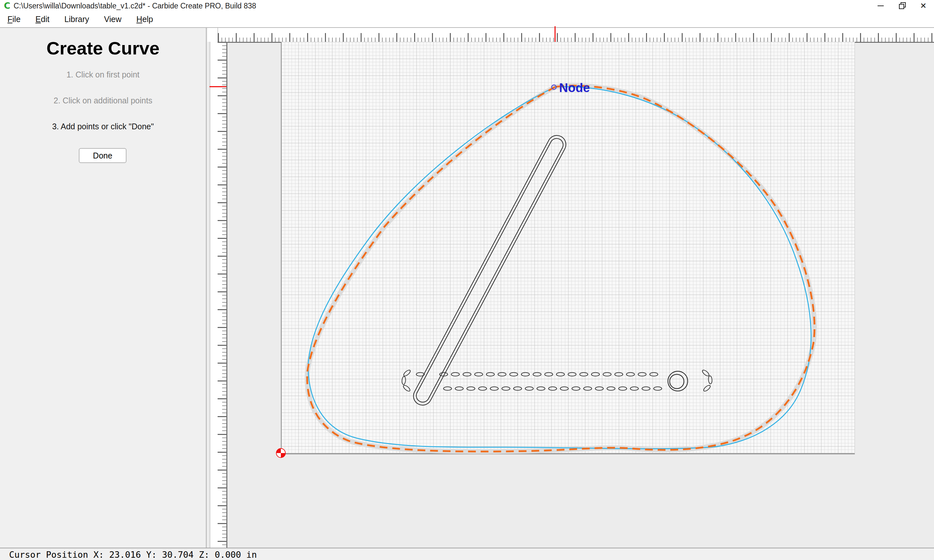 The height and width of the screenshot is (560, 934). Describe the element at coordinates (556, 380) in the screenshot. I see `dashed-band` at that location.